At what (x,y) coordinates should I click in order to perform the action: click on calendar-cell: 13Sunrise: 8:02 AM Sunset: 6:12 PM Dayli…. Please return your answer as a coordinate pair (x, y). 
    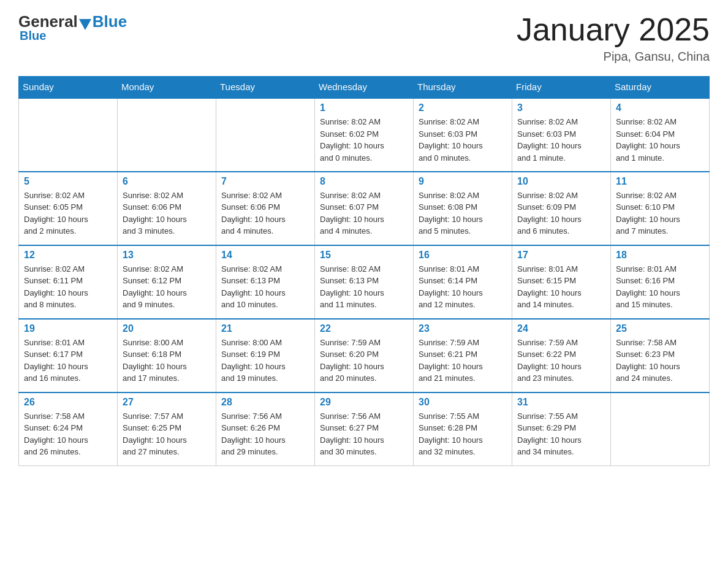
    Looking at the image, I should click on (167, 282).